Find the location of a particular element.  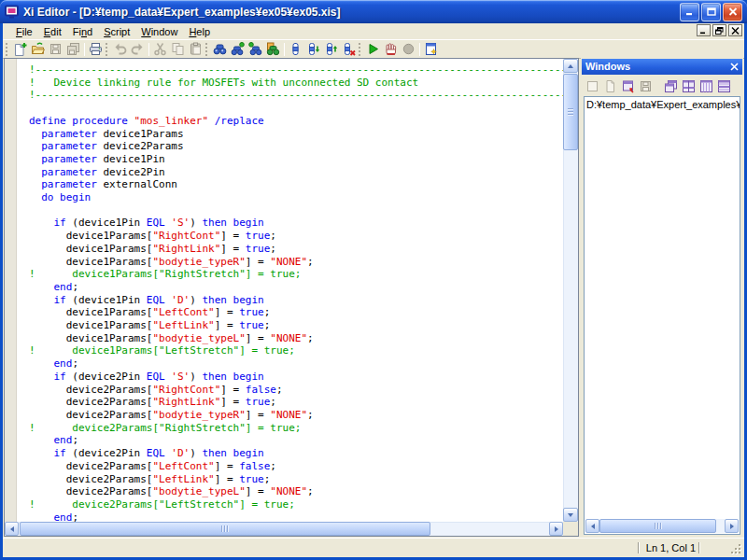

open-file-icon is located at coordinates (37, 49).